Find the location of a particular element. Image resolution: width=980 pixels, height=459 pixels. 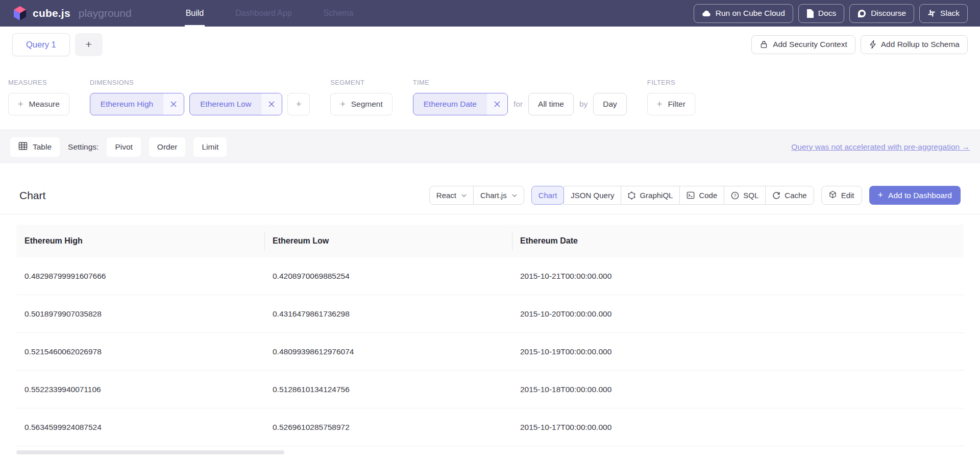

tab-graphiql: GraphiQL is located at coordinates (650, 195).